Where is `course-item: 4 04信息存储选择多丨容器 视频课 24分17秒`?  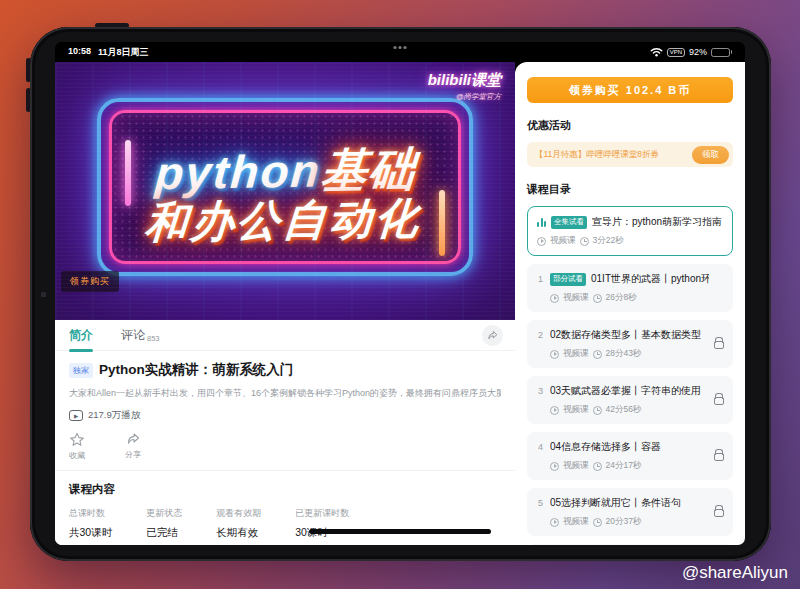
course-item: 4 04信息存储选择多丨容器 视频课 24分17秒 is located at coordinates (630, 456).